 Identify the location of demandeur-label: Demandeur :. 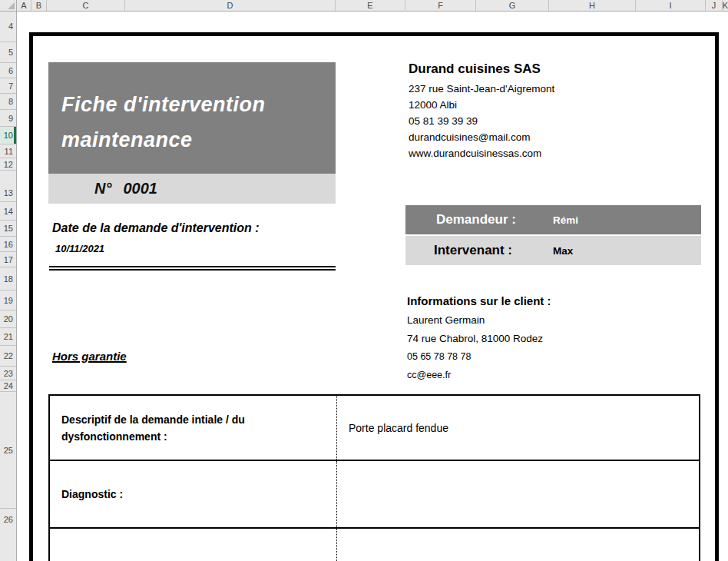
(476, 220).